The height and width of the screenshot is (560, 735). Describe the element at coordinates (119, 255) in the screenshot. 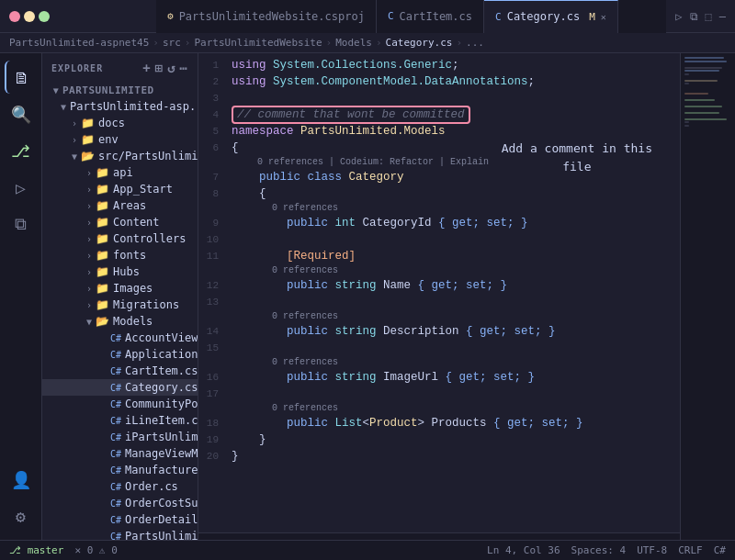

I see `sidebar-item-fonts: › 📁 fonts` at that location.